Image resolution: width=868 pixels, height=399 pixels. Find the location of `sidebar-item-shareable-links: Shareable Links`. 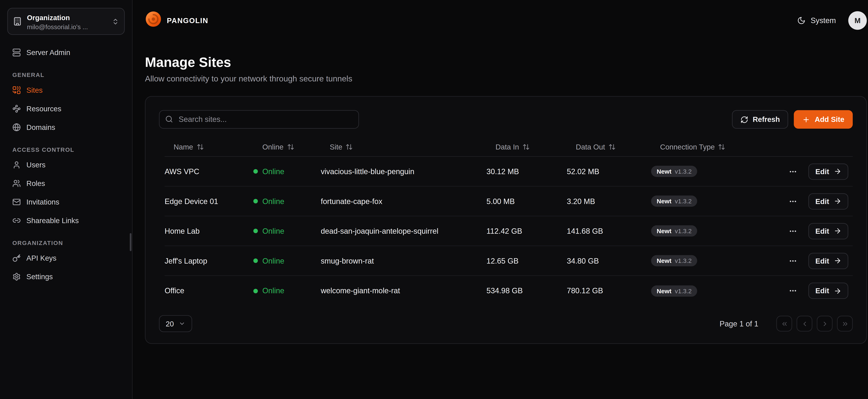

sidebar-item-shareable-links: Shareable Links is located at coordinates (66, 220).